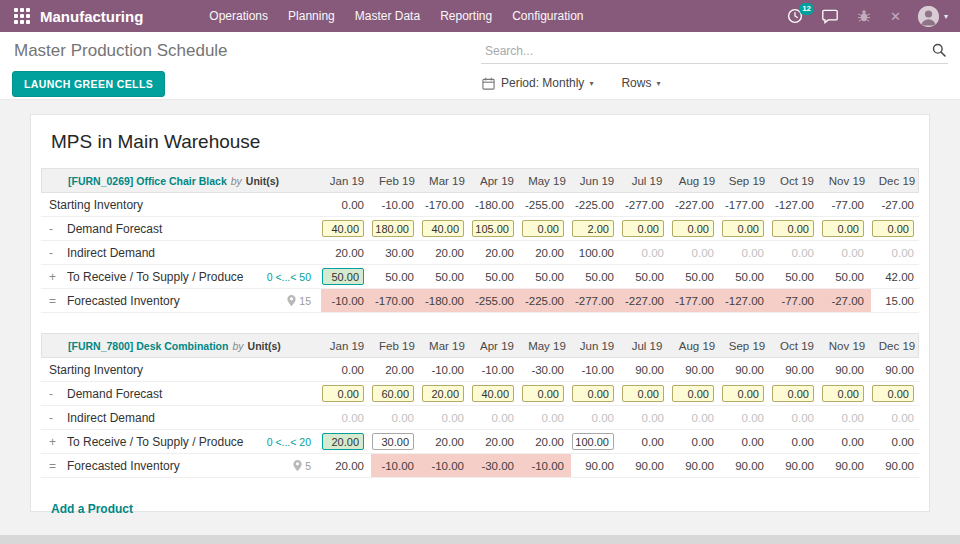 The width and height of the screenshot is (960, 544). I want to click on activities-clock-icon: 12, so click(795, 16).